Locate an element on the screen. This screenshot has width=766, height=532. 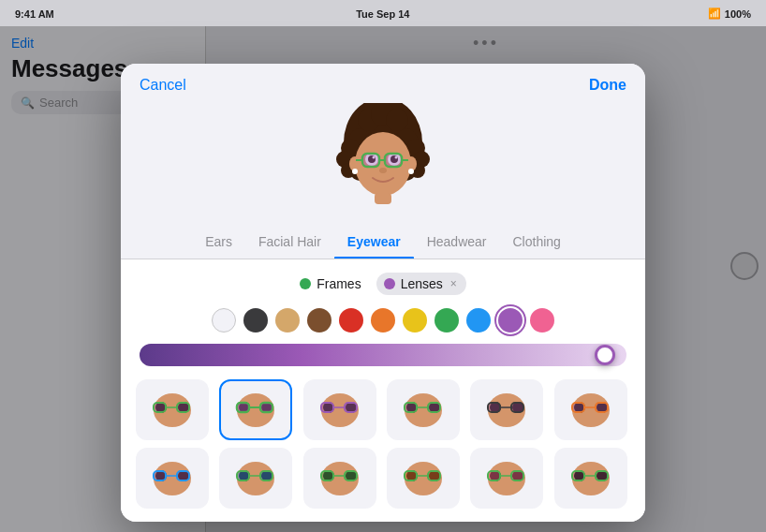
tab-clothing: Clothing is located at coordinates (536, 244).